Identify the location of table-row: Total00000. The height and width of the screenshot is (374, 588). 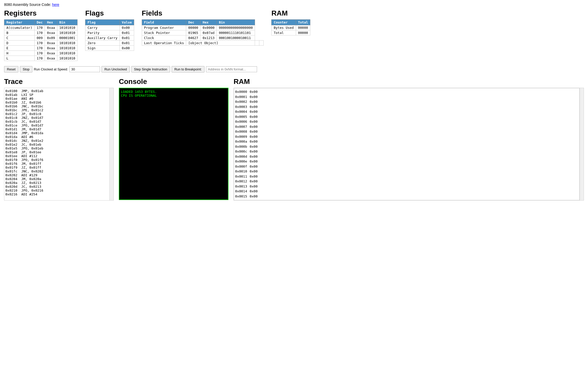
(291, 33).